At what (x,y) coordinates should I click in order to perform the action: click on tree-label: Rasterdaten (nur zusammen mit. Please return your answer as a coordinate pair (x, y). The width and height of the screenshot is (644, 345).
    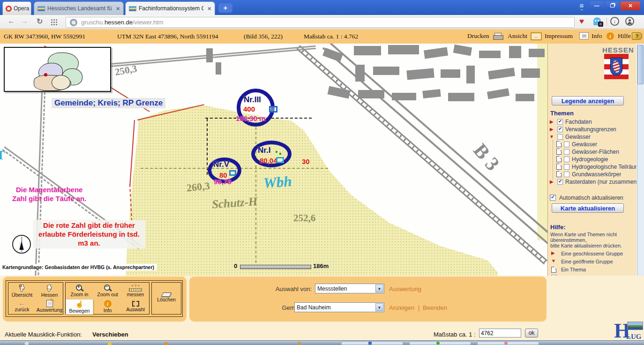
    Looking at the image, I should click on (601, 182).